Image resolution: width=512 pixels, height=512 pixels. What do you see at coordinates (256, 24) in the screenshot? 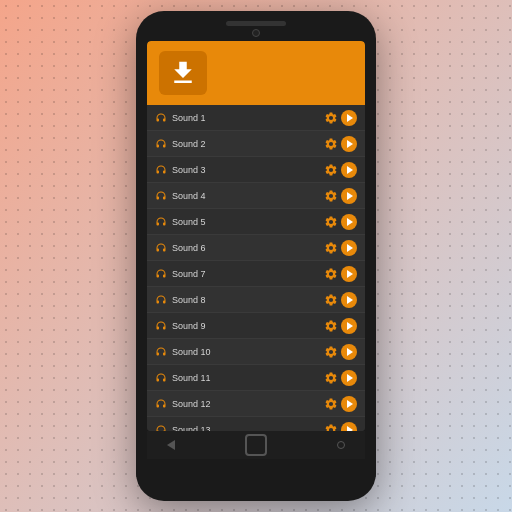
I see `top-speaker` at bounding box center [256, 24].